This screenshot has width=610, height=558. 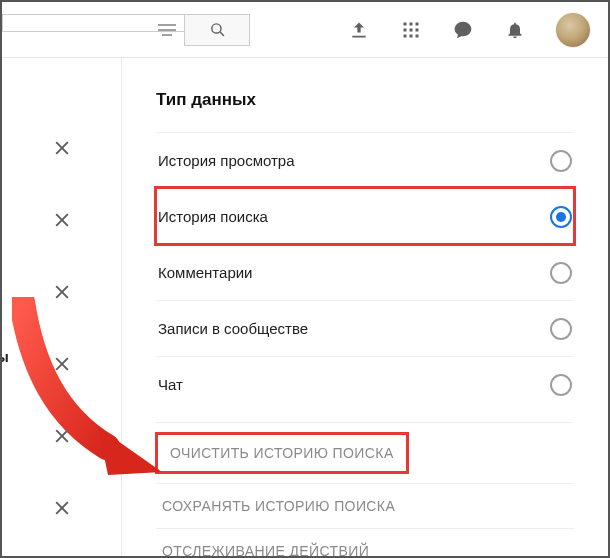 What do you see at coordinates (93, 23) in the screenshot?
I see `search-input` at bounding box center [93, 23].